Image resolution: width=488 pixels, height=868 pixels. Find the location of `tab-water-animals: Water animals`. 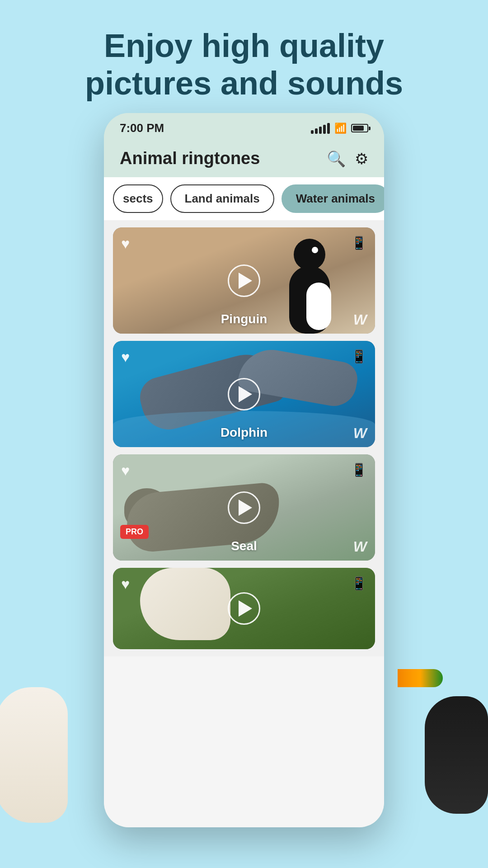

tab-water-animals: Water animals is located at coordinates (333, 199).